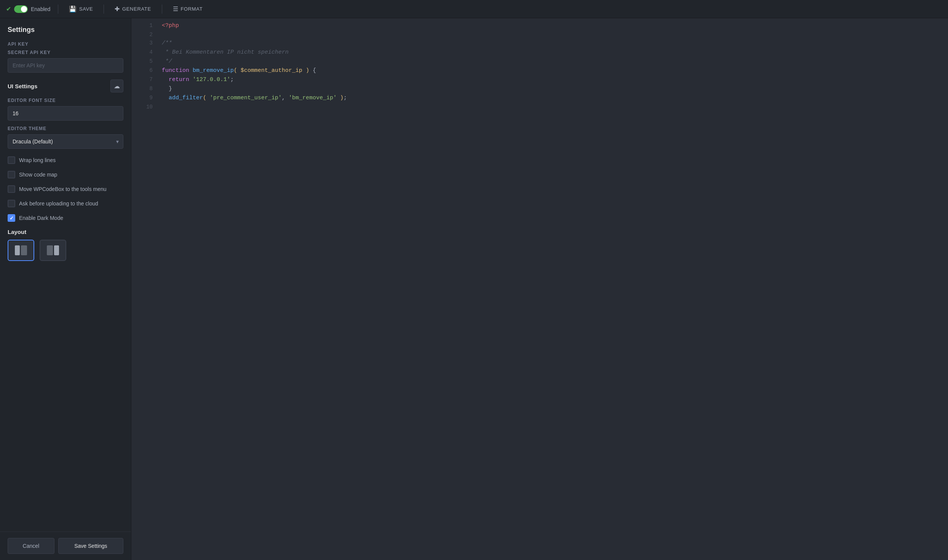 The width and height of the screenshot is (948, 560). I want to click on checkbox-dark-mode-label: Enable Dark Mode, so click(41, 218).